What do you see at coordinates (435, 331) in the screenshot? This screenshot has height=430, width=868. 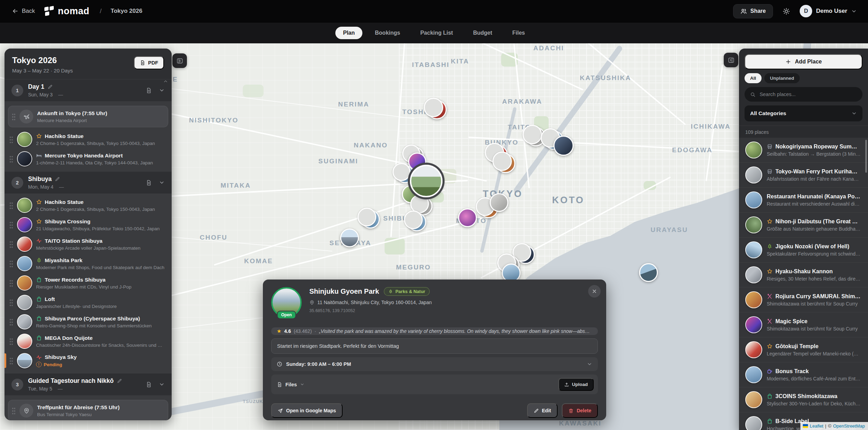 I see `rating-review-bar: ★ 4.6 (43.462) · „Visited the park and w…` at bounding box center [435, 331].